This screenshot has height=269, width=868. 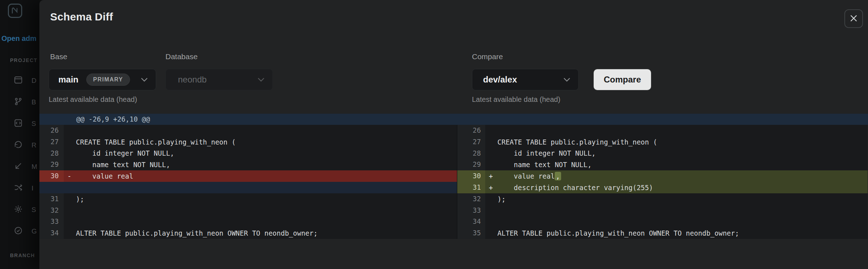 I want to click on close-button, so click(x=854, y=19).